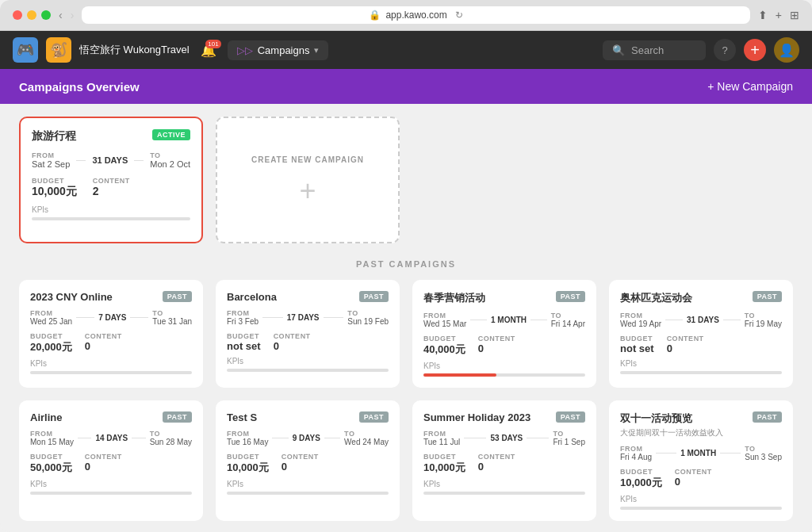 The image size is (812, 532). What do you see at coordinates (109, 160) in the screenshot?
I see `days-badge: 31 DAYS` at bounding box center [109, 160].